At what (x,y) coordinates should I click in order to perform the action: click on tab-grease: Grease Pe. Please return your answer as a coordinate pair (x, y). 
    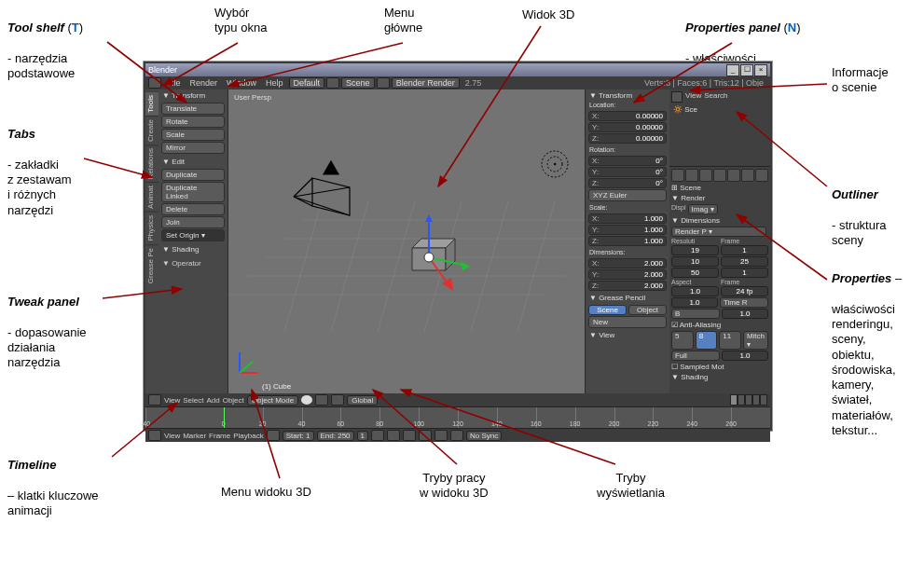
    Looking at the image, I should click on (152, 265).